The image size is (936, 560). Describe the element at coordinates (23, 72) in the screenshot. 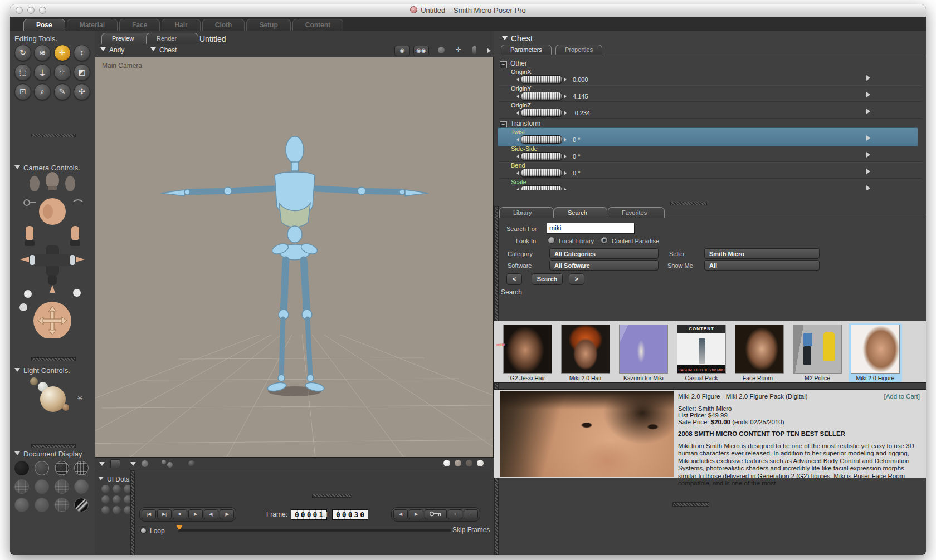

I see `scale-tool-button: ⬚` at that location.